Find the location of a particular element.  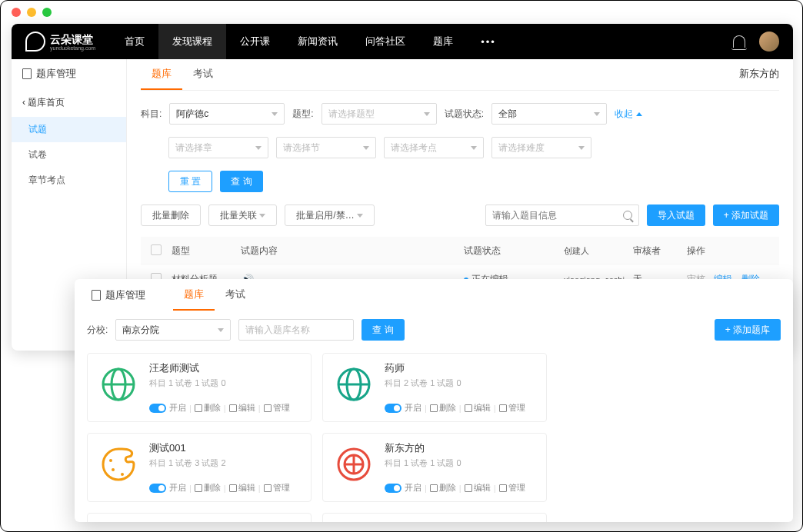

search-box is located at coordinates (562, 215).